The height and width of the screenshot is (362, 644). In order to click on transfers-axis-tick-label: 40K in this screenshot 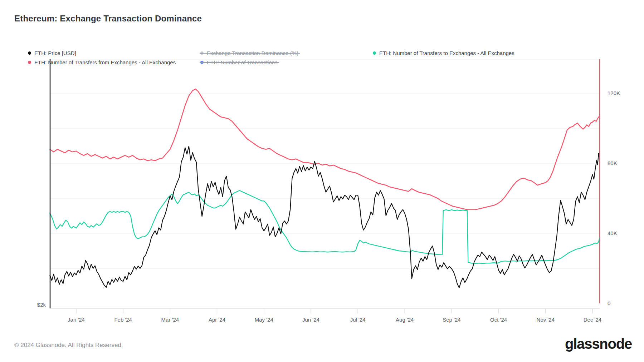, I will do `click(613, 233)`.